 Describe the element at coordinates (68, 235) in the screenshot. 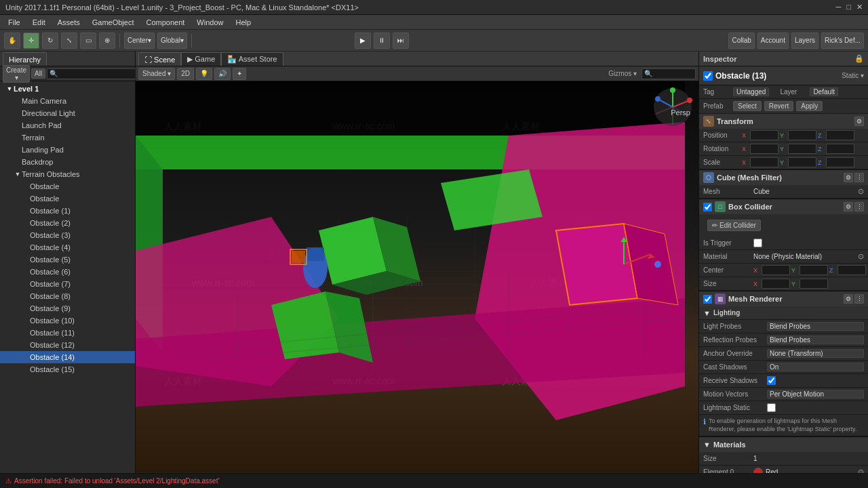

I see `hier-obstacle-3: Obstacle (3)` at that location.